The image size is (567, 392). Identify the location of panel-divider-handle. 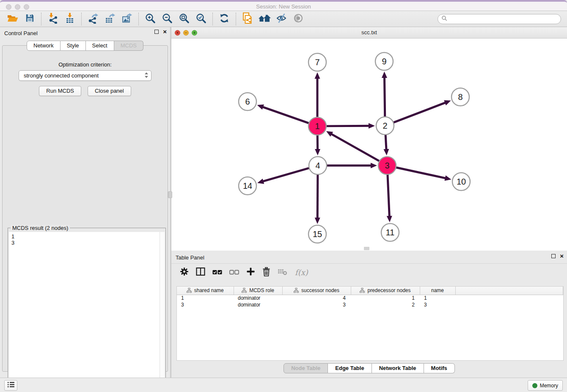
(170, 195).